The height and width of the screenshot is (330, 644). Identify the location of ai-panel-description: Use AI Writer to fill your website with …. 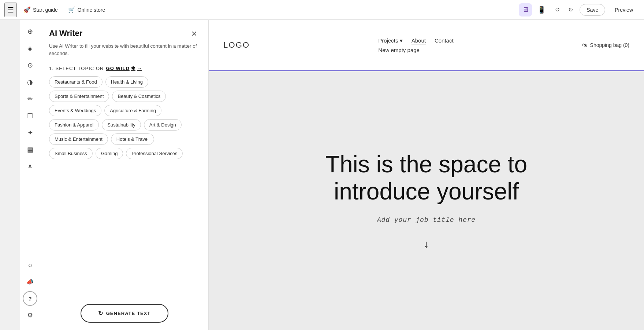
(124, 50).